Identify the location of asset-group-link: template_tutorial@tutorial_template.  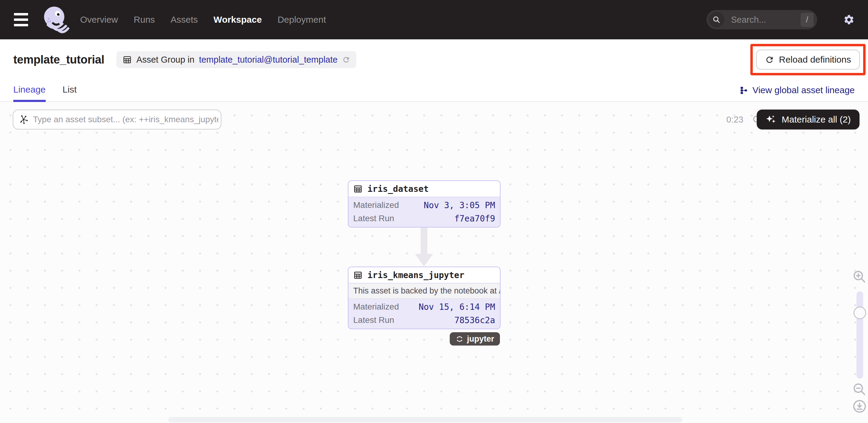
(268, 60).